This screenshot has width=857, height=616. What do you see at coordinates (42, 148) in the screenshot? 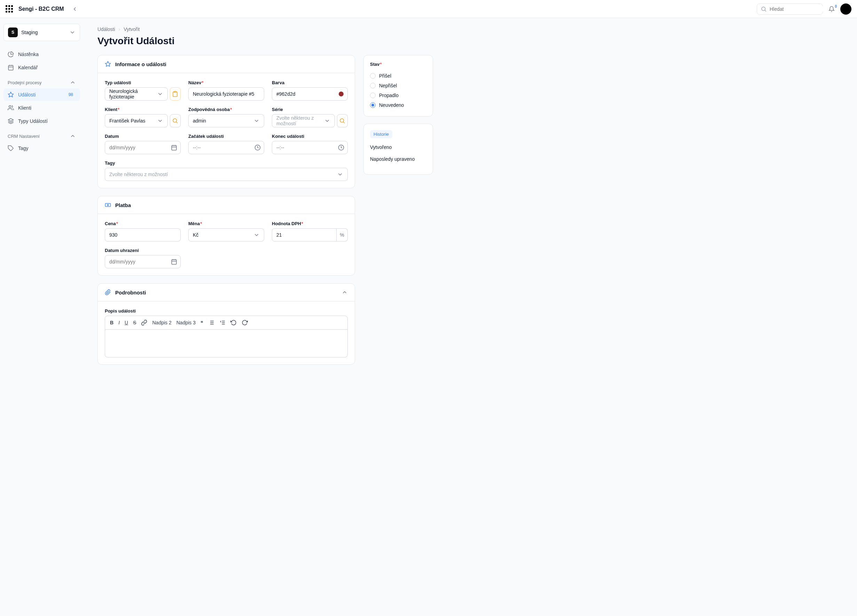
I see `sidebar-item-tags: Tagy` at bounding box center [42, 148].